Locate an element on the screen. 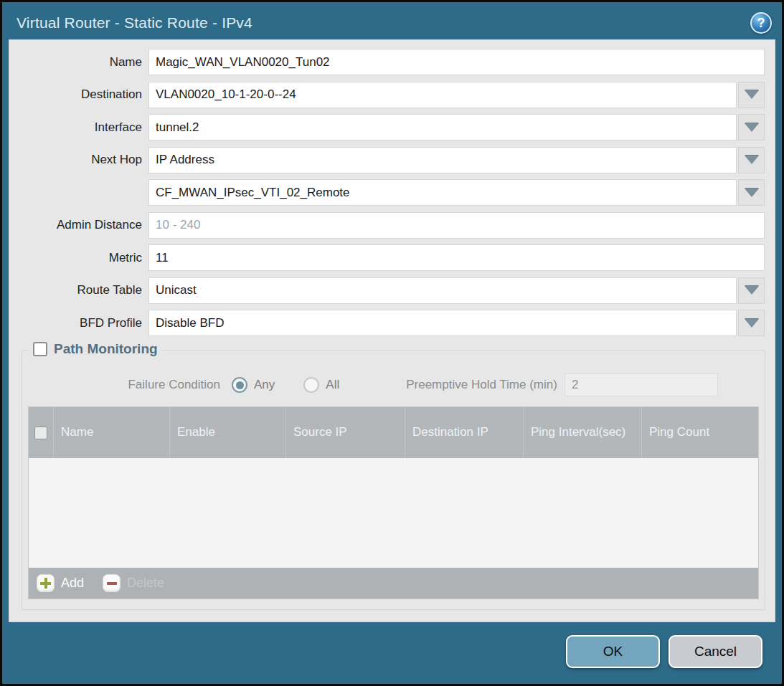  name-field-label: Name is located at coordinates (79, 62).